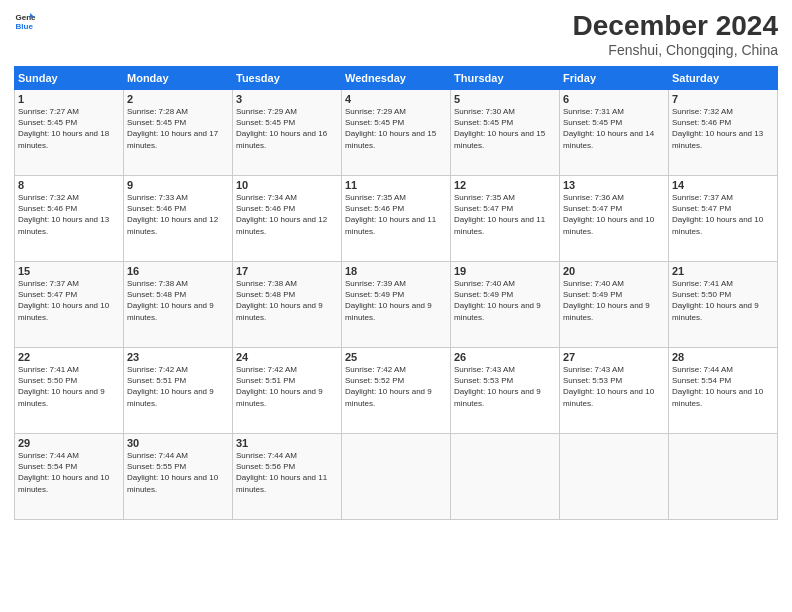  I want to click on calendar-cell: 15 Sunrise: 7:37 AMSunset: 5:47 PMDaylig…, so click(70, 305).